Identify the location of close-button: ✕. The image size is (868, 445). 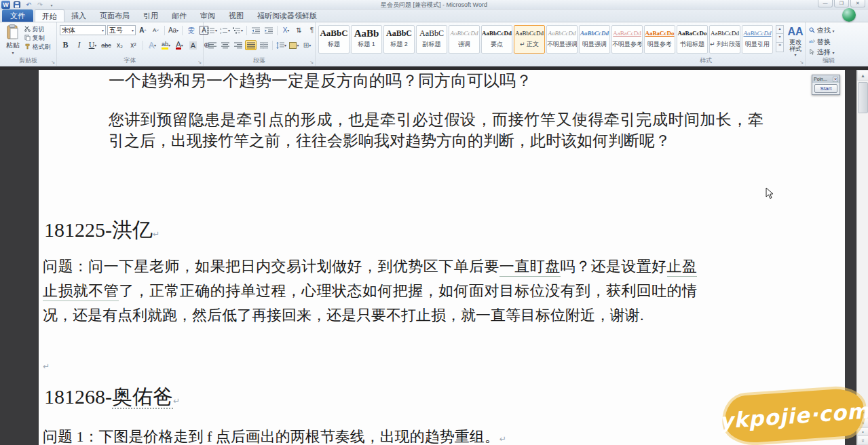
(858, 4).